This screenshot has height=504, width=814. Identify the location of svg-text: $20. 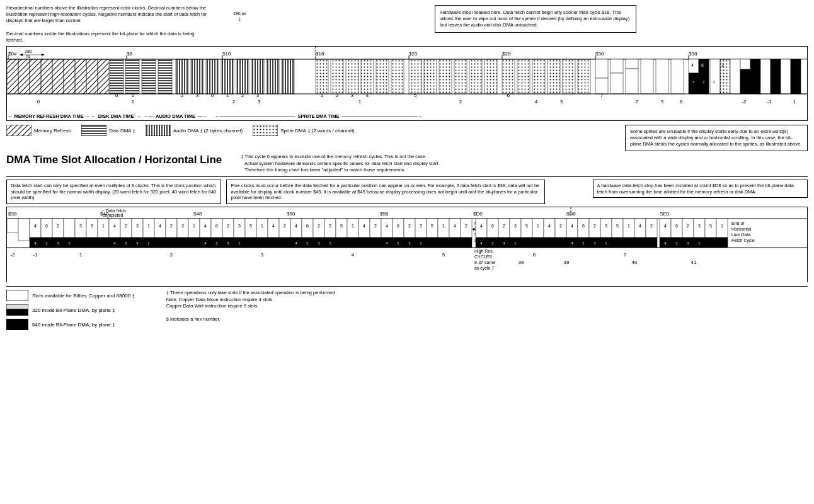
(413, 54).